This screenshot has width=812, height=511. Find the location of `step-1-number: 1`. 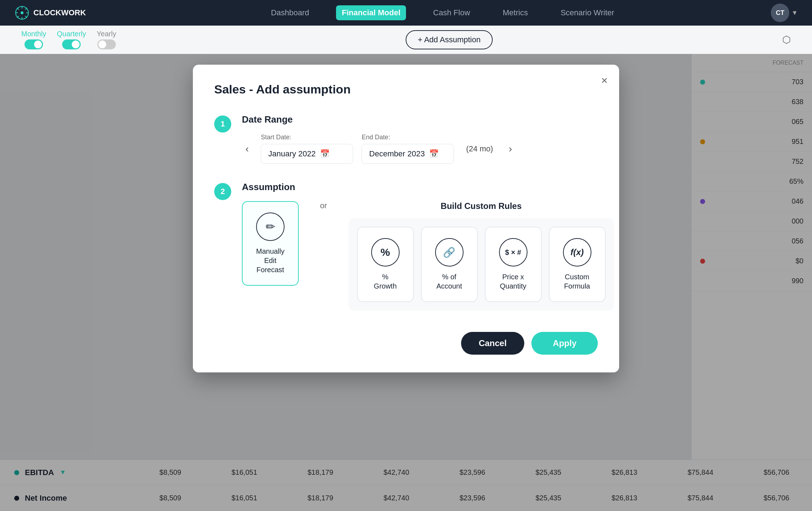

step-1-number: 1 is located at coordinates (223, 124).